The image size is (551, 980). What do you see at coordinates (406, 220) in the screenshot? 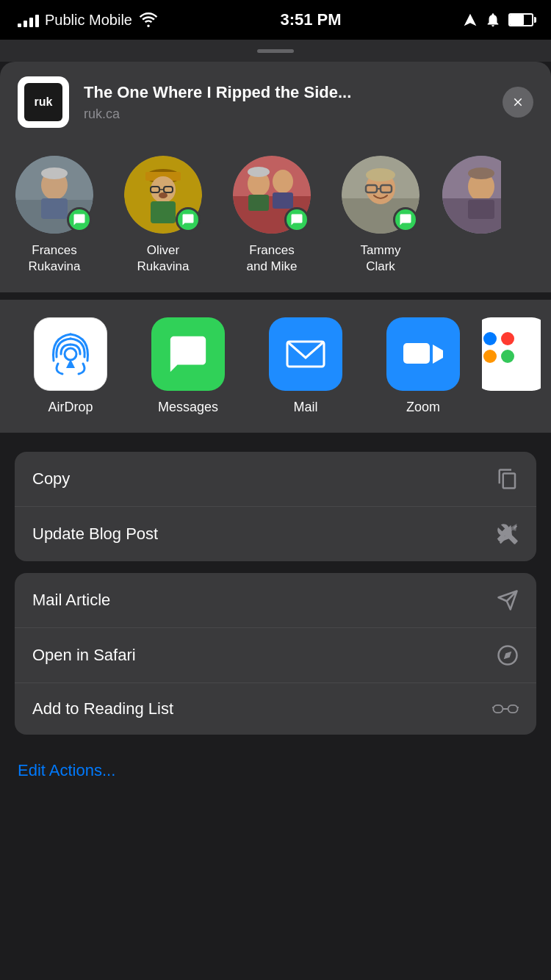
I see `messages-badge-tammy` at bounding box center [406, 220].